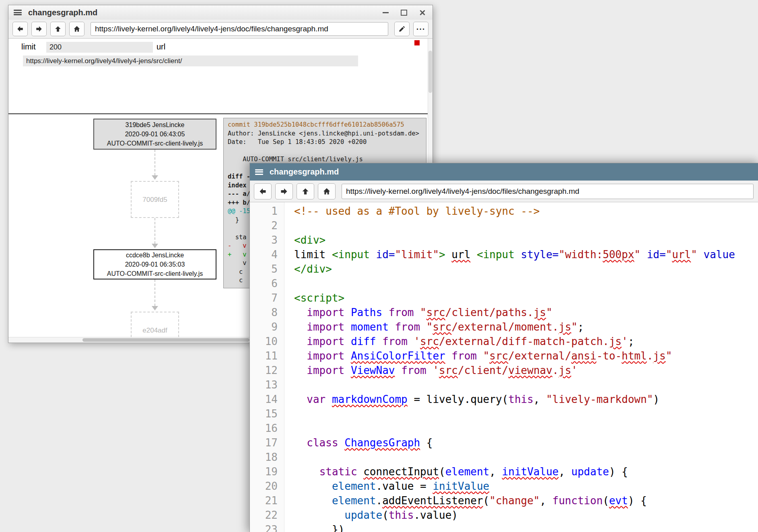  I want to click on code-line: class ChangesGraph {, so click(515, 443).